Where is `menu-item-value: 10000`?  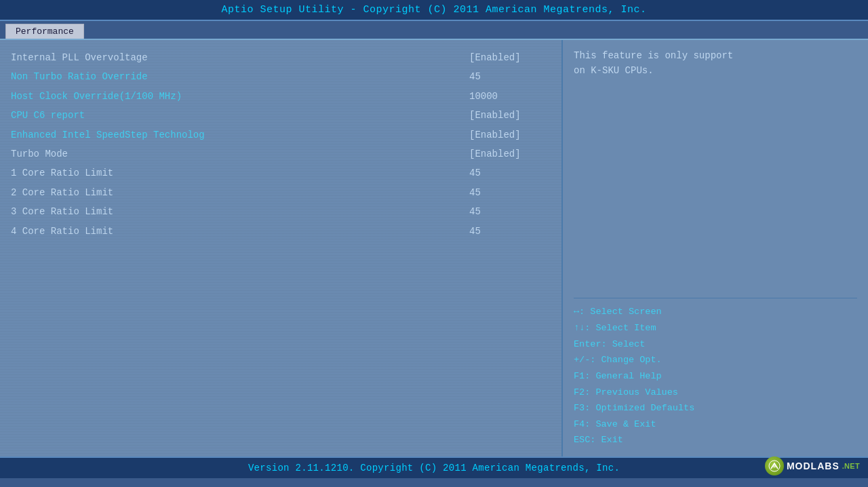 menu-item-value: 10000 is located at coordinates (510, 96).